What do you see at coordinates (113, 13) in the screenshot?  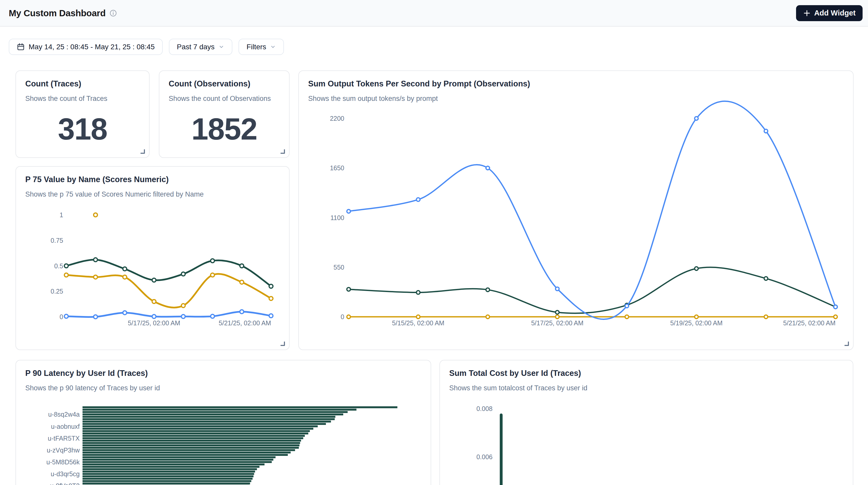 I see `info-icon` at bounding box center [113, 13].